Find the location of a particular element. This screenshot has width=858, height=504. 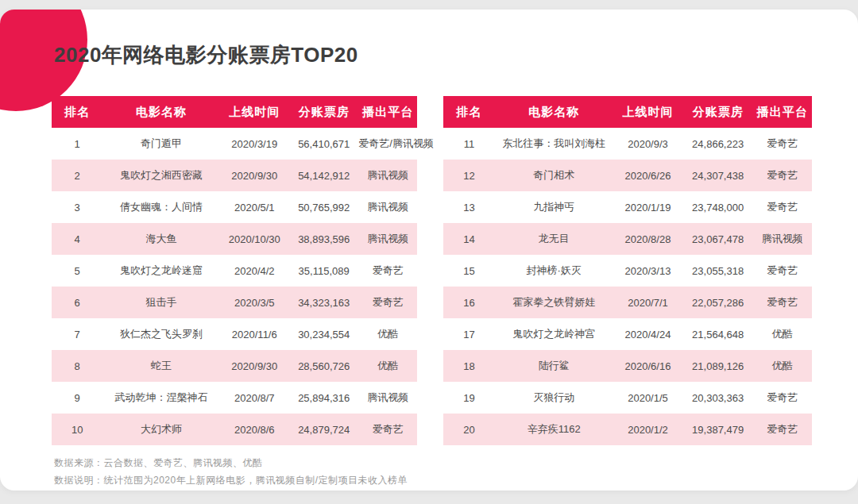

movie-cell: 奇门遁甲 is located at coordinates (160, 144).